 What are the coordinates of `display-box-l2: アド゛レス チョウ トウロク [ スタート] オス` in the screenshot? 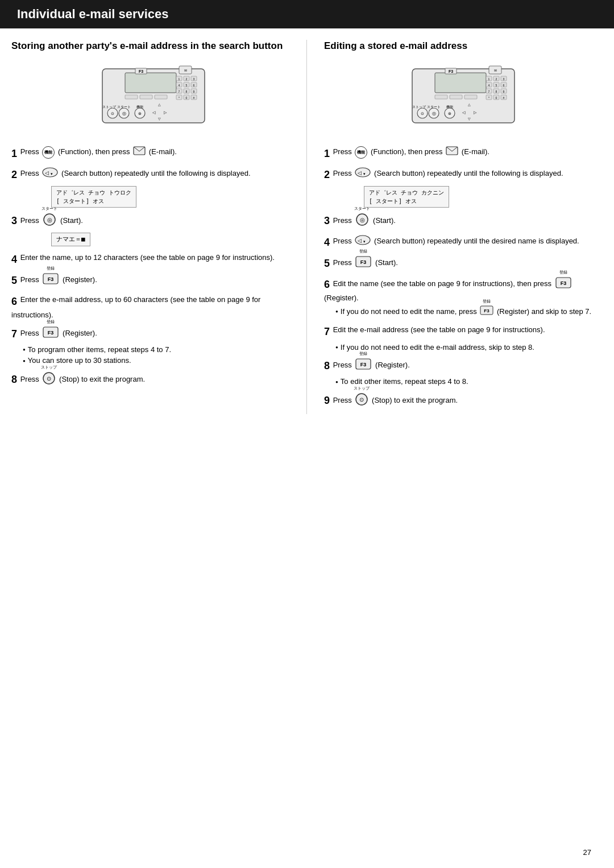 It's located at (94, 197).